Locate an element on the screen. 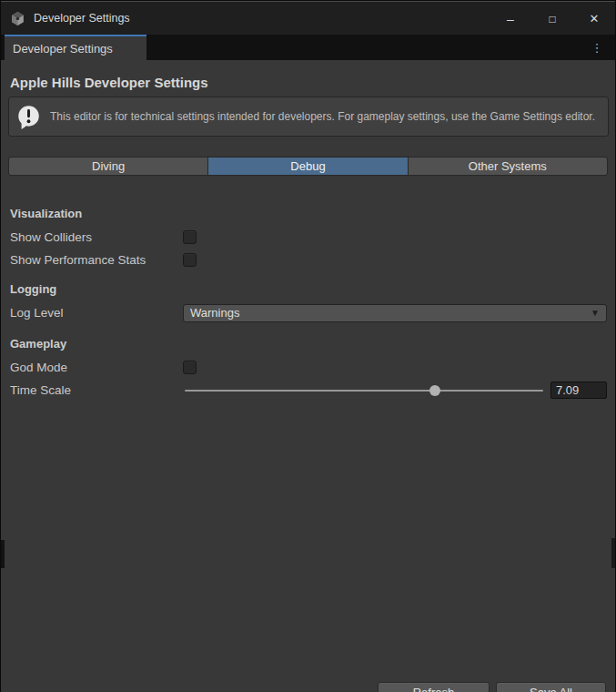  category-toolbar: Diving Debug Other Systems is located at coordinates (308, 166).